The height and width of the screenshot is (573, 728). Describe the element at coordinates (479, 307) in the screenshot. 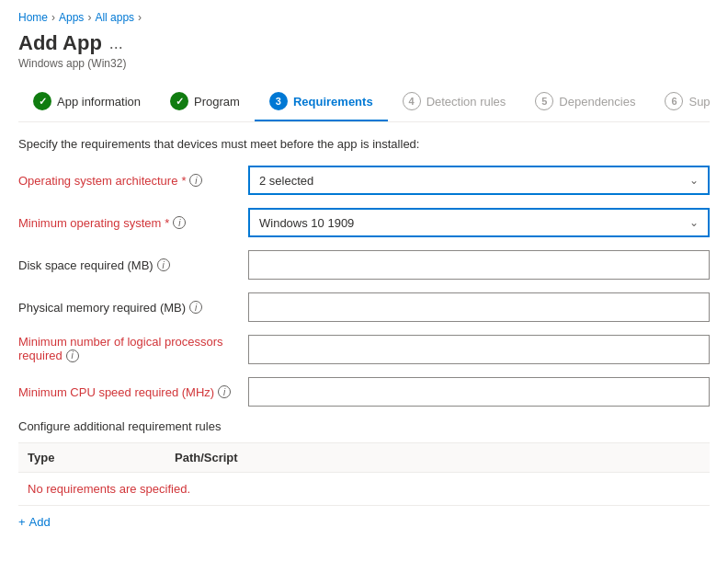

I see `physical-memory-control` at that location.